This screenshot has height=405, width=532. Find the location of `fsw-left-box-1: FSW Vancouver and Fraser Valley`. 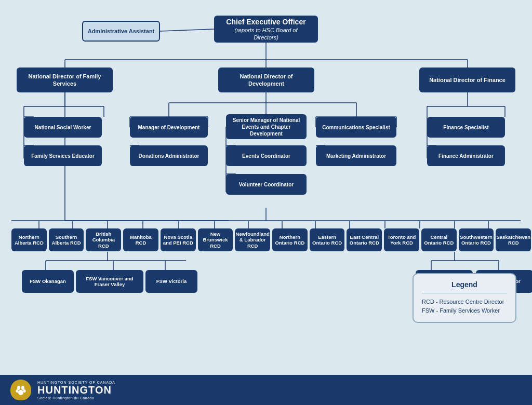

fsw-left-box-1: FSW Vancouver and Fraser Valley is located at coordinates (110, 281).